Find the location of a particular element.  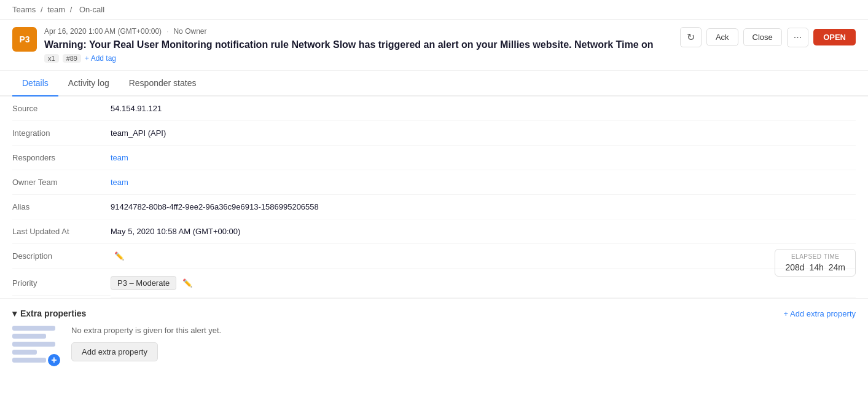

no-extra-property-text: No extra property is given for this aler… is located at coordinates (463, 331).